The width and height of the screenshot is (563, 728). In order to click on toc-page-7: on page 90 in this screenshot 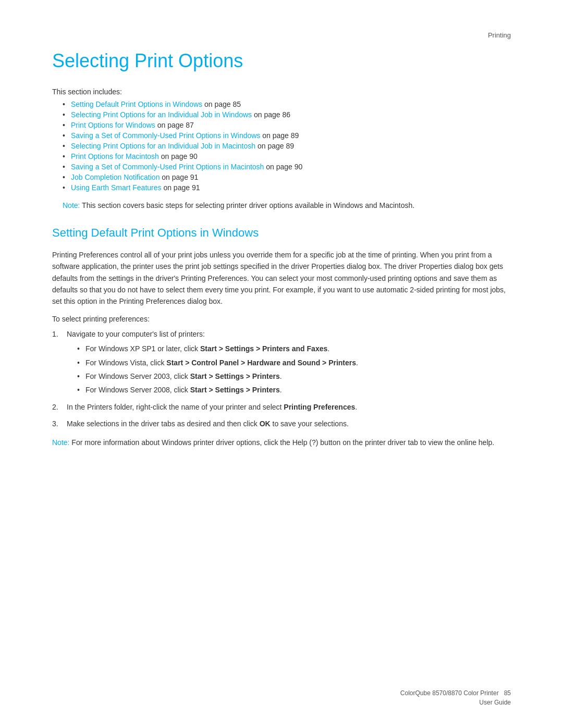, I will do `click(284, 167)`.